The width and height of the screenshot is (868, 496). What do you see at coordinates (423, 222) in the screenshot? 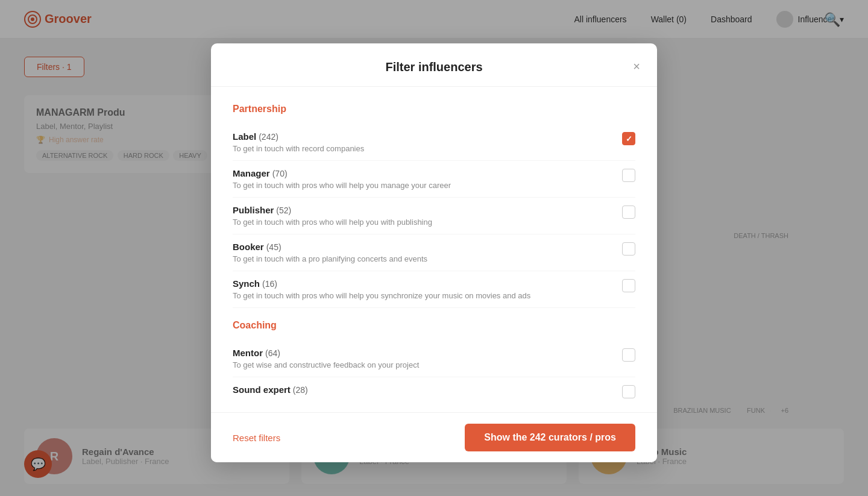
I see `filter-desc-publisher: To get in touch with pros who will help …` at bounding box center [423, 222].